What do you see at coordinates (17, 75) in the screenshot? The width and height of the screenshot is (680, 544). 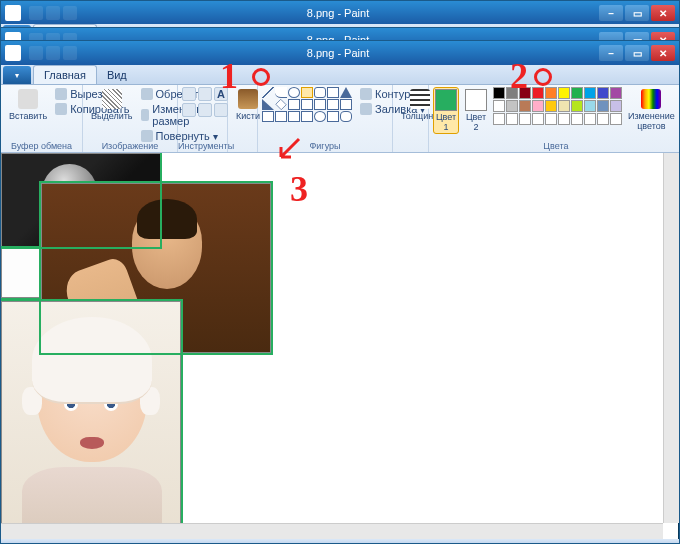 I see `file-menu-button: ▾` at bounding box center [17, 75].